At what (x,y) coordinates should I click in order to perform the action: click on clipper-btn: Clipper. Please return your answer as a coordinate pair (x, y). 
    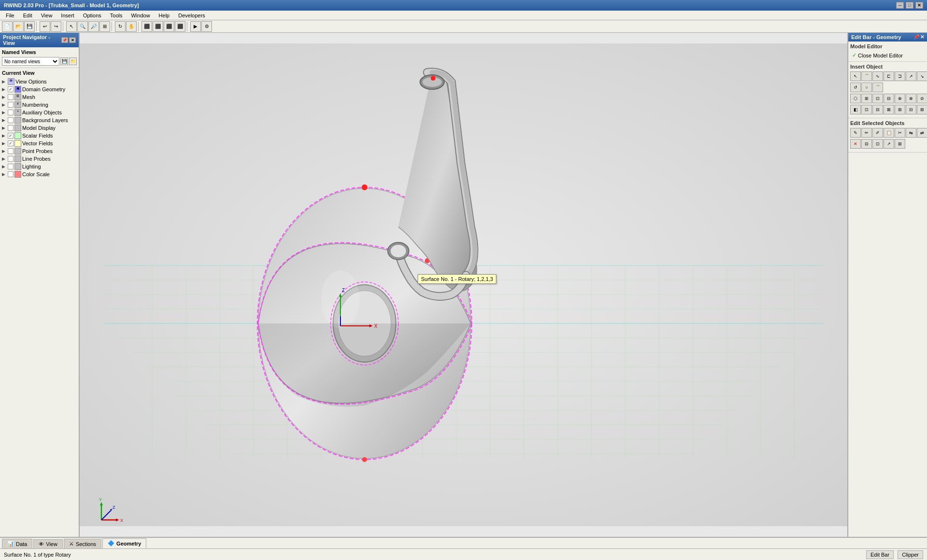
    Looking at the image, I should click on (911, 555).